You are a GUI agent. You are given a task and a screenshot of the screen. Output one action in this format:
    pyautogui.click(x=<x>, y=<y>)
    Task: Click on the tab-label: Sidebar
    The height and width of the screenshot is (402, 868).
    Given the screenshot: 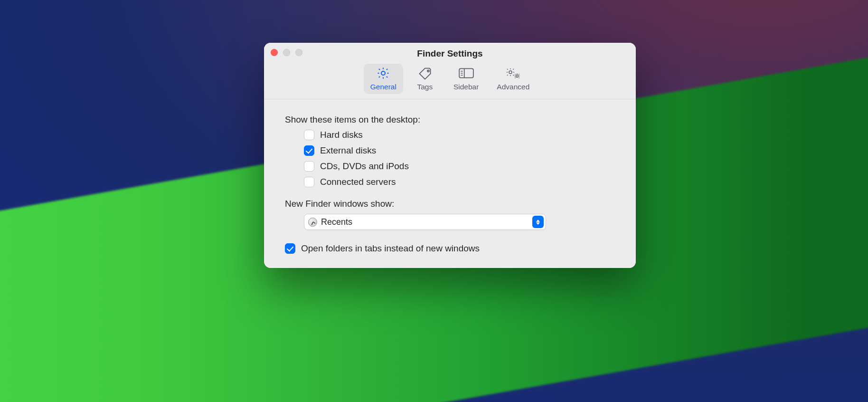 What is the action you would take?
    pyautogui.click(x=466, y=87)
    